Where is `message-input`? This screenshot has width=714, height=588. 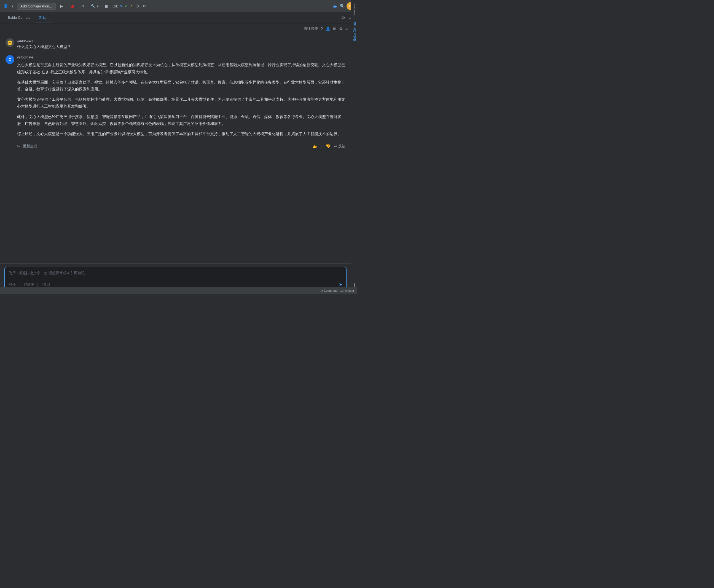
message-input is located at coordinates (175, 275).